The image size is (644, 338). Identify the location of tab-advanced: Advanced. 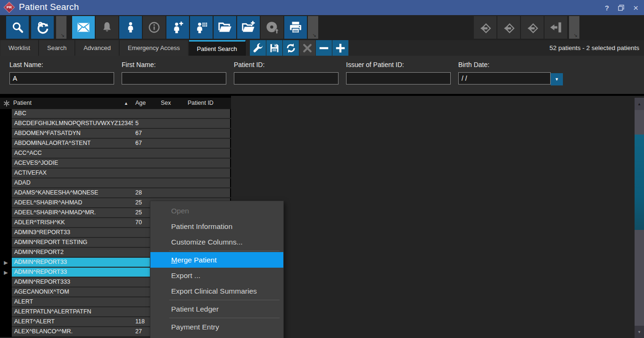
(97, 48).